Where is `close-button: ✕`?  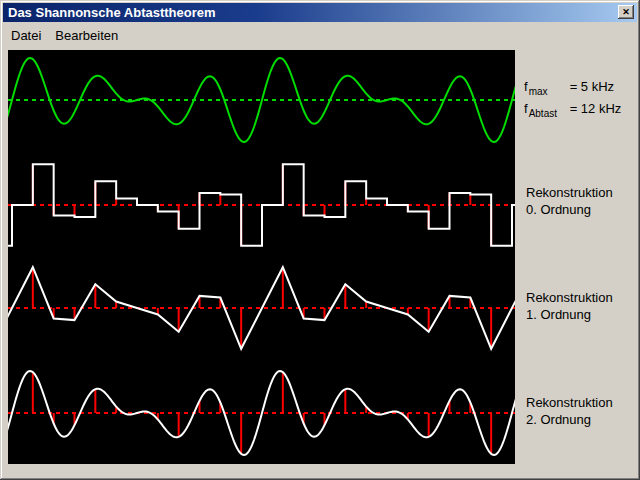 close-button: ✕ is located at coordinates (626, 12).